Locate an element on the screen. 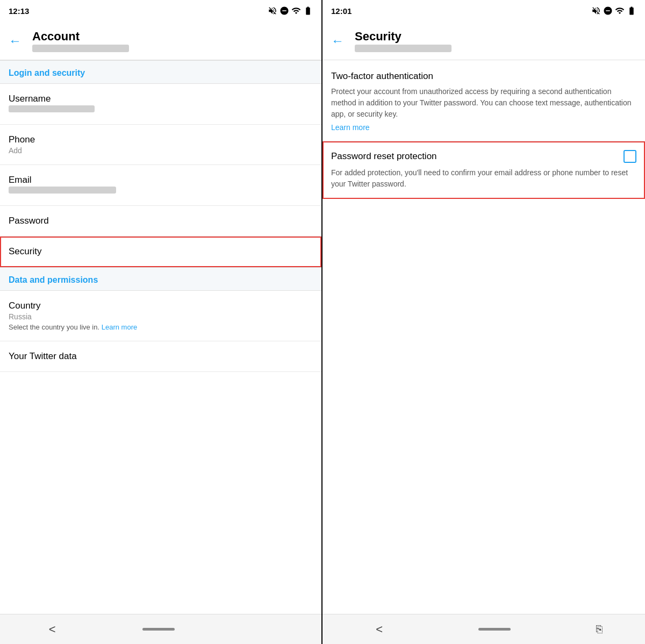  right-time: 12:01 is located at coordinates (341, 11).